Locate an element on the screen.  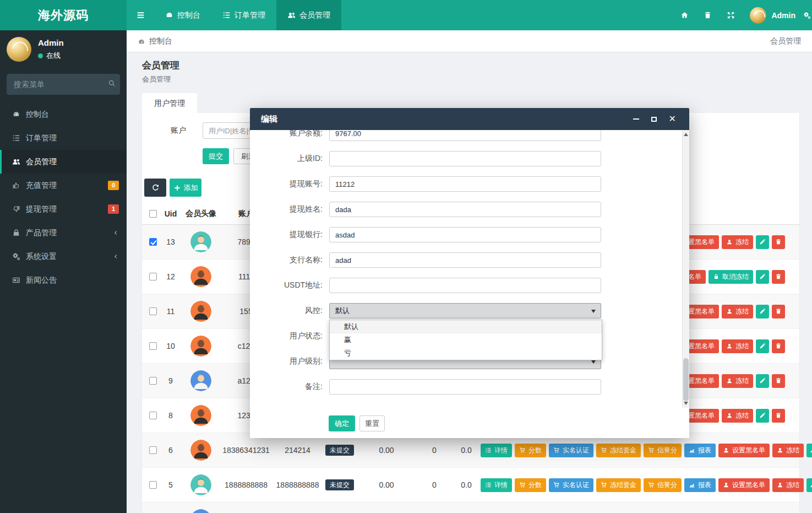
navbar-item-1: 订单管理 is located at coordinates (244, 15).